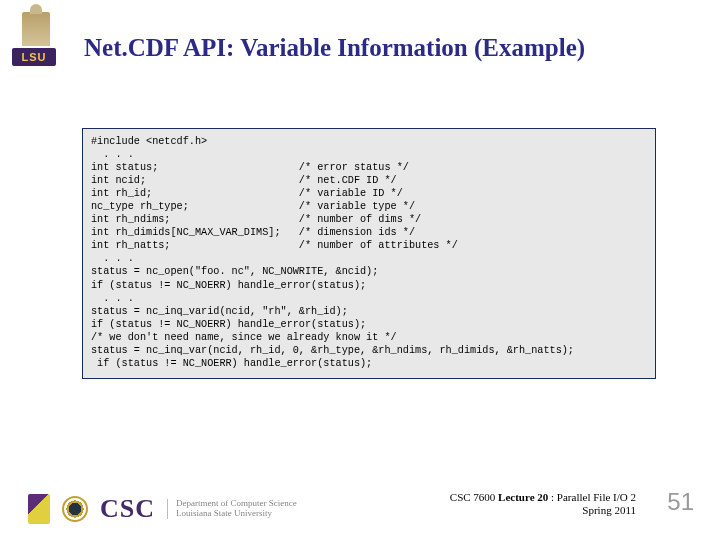 This screenshot has width=720, height=540. What do you see at coordinates (360, 506) in the screenshot?
I see `footer: CSC Department of Computer Science Louis…` at bounding box center [360, 506].